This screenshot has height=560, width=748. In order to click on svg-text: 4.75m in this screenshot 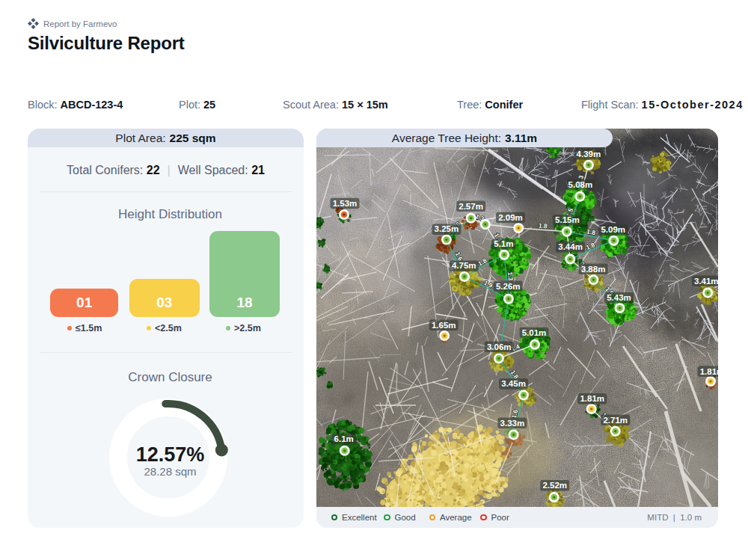, I will do `click(464, 265)`.